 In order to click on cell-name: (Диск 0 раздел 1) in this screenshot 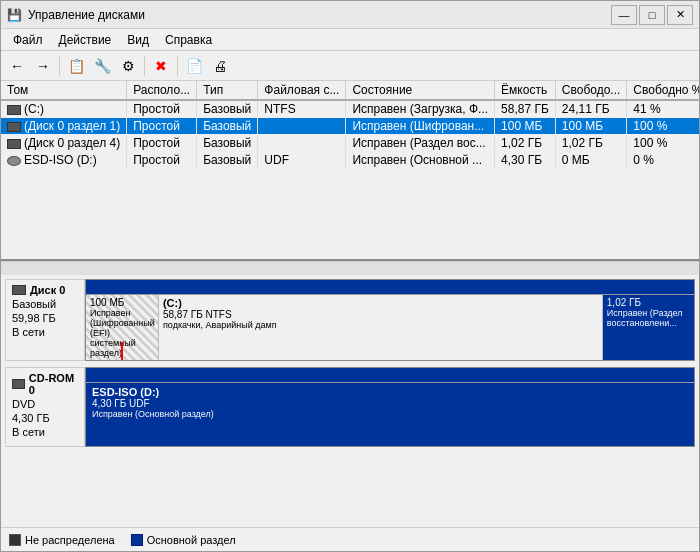, I will do `click(64, 126)`.